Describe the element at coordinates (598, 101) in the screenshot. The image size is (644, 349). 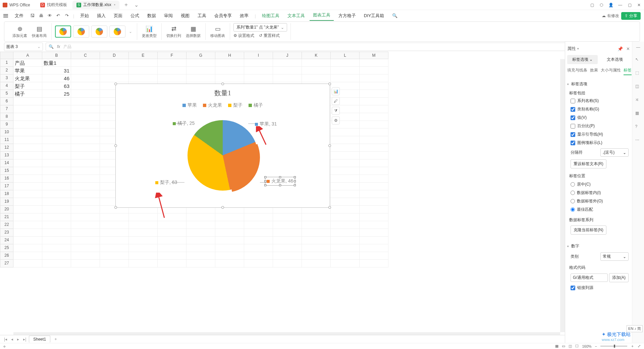
I see `cb-series-name: 系列名称(S)` at that location.